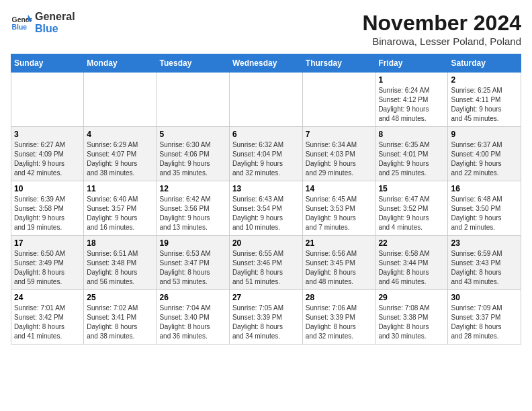  What do you see at coordinates (47, 214) in the screenshot?
I see `day-info: Sunrise: 6:39 AMSunset: 3:58 PMDaylight:…` at bounding box center [47, 214].